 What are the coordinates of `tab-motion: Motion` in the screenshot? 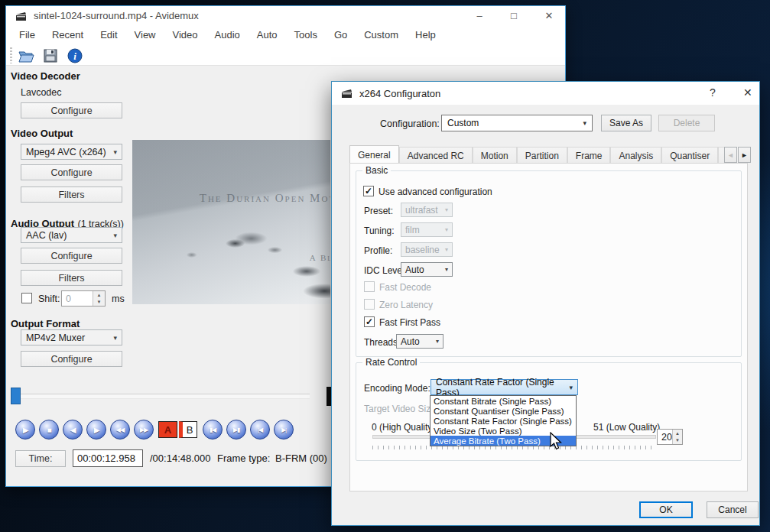 It's located at (495, 156).